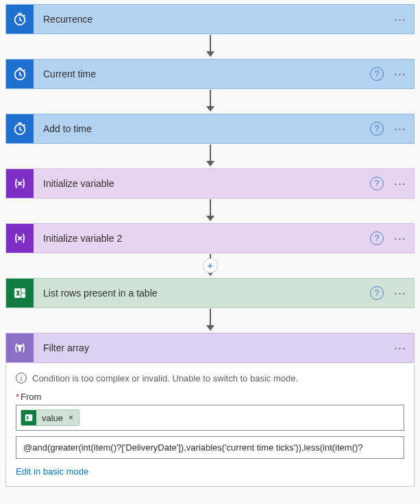 The image size is (420, 504). I want to click on expression-input: @and(greater(int(item()?['DeliveryDate']…, so click(210, 448).